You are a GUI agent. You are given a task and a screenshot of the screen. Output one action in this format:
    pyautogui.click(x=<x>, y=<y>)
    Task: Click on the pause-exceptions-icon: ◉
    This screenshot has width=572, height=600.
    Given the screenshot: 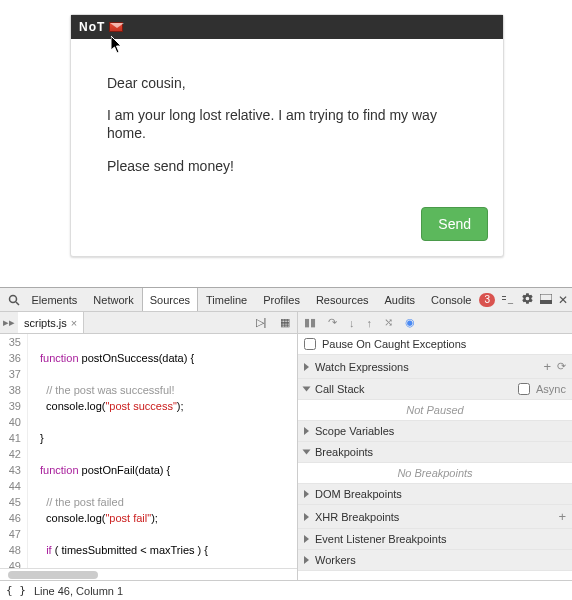 What is the action you would take?
    pyautogui.click(x=410, y=322)
    